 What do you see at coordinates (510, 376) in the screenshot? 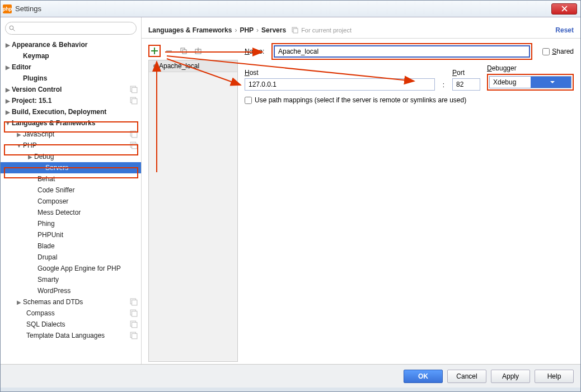
I see `apply-button: Apply` at bounding box center [510, 376].